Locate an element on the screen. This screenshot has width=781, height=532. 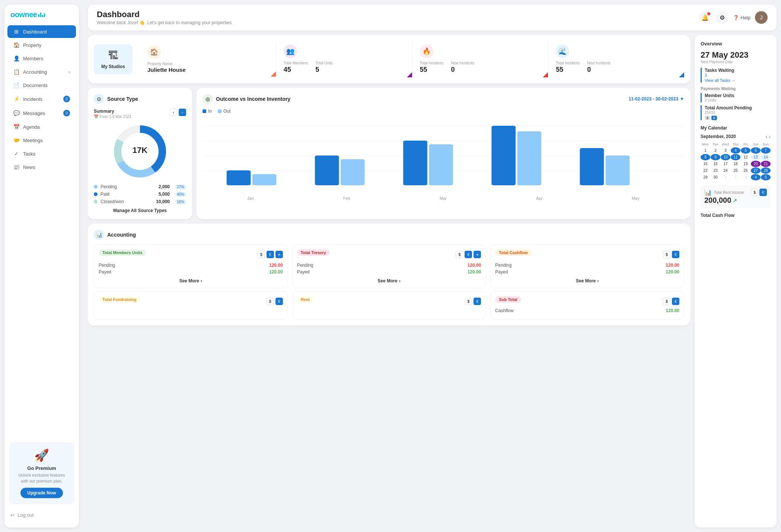
cal-day-28: 28 is located at coordinates (766, 170).